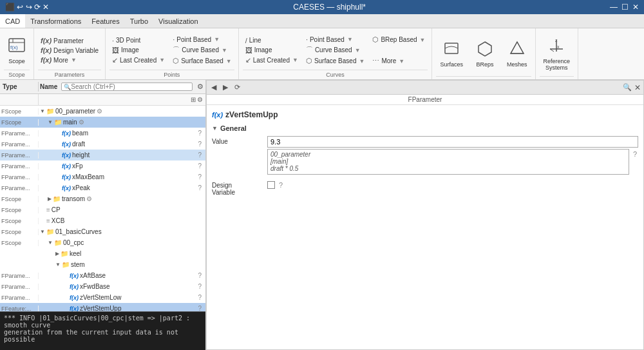  I want to click on menu-item-cad: CAD, so click(13, 21).